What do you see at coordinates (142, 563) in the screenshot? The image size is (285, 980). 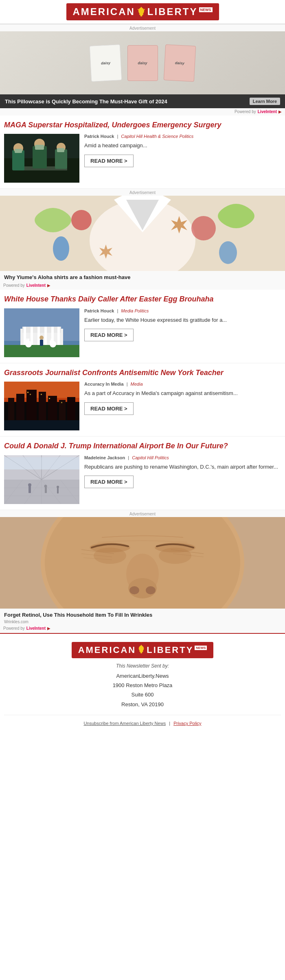 I see `ad3-image` at bounding box center [142, 563].